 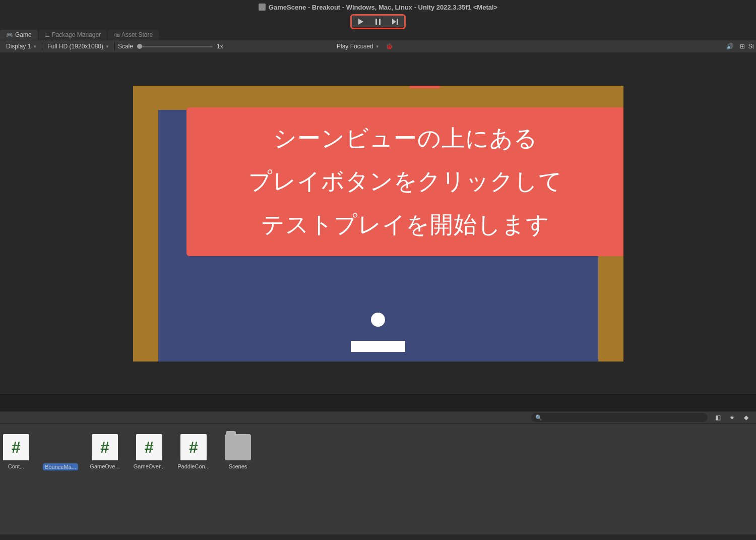 What do you see at coordinates (220, 46) in the screenshot?
I see `scale-value: 1x` at bounding box center [220, 46].